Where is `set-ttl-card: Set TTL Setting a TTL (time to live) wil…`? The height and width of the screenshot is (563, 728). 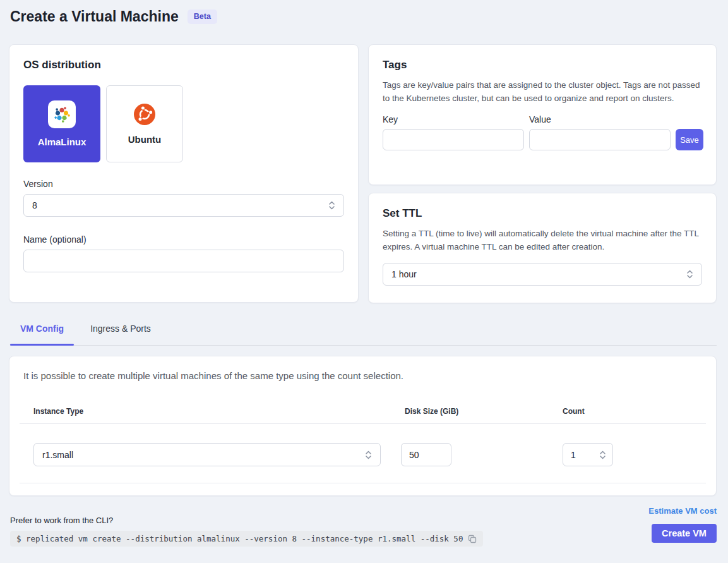
set-ttl-card: Set TTL Setting a TTL (time to live) wil… is located at coordinates (542, 248).